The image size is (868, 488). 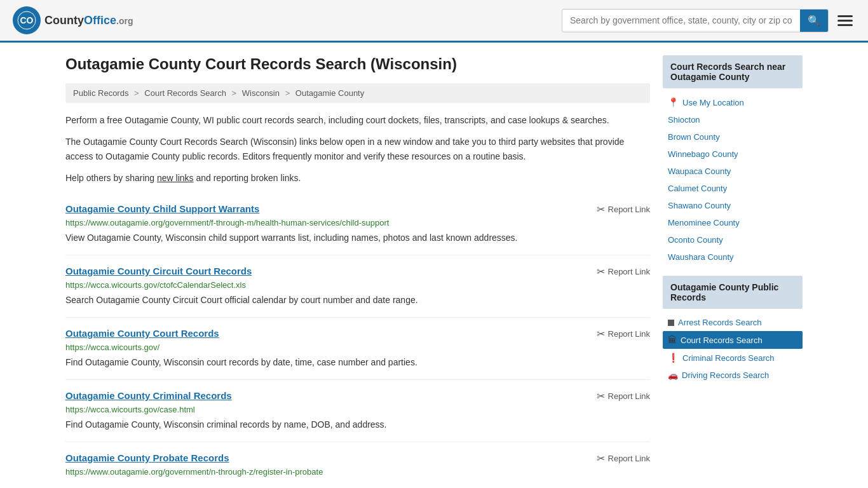 What do you see at coordinates (601, 459) in the screenshot?
I see `report-icon-4: ✂` at bounding box center [601, 459].